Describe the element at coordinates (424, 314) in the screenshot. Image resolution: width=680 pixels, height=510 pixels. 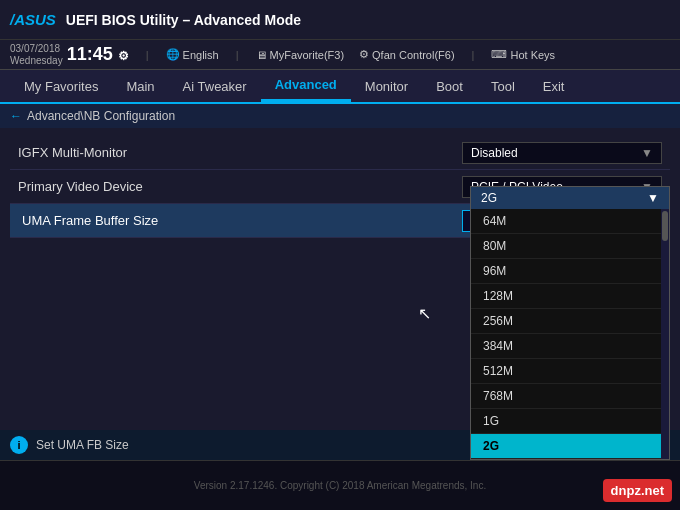
I see `mouse-cursor: ↖` at that location.